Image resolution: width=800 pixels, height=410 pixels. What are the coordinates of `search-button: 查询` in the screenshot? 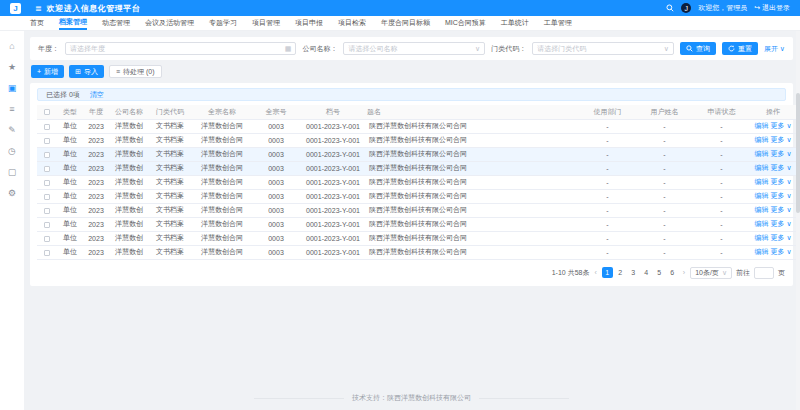 It's located at (698, 48).